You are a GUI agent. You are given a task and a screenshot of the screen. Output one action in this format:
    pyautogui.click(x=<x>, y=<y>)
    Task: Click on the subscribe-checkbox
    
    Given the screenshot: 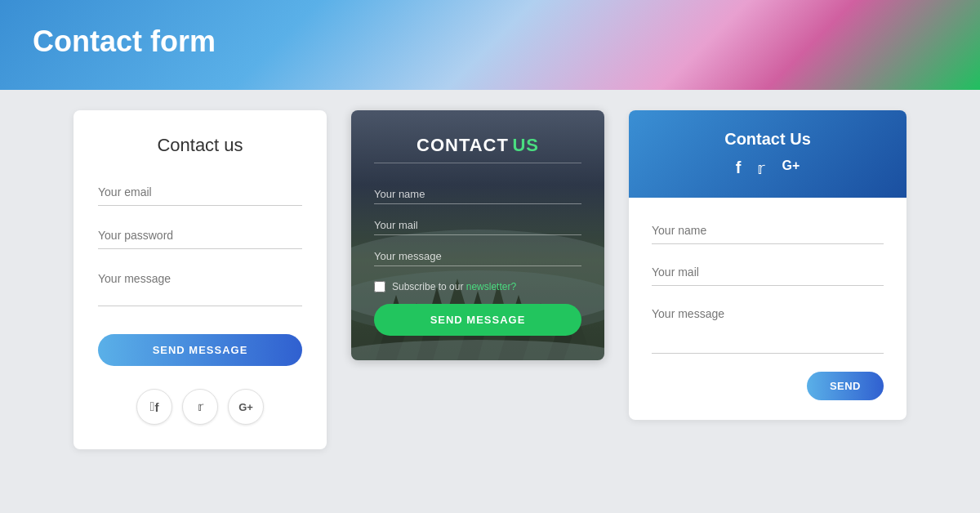 What is the action you would take?
    pyautogui.click(x=380, y=287)
    